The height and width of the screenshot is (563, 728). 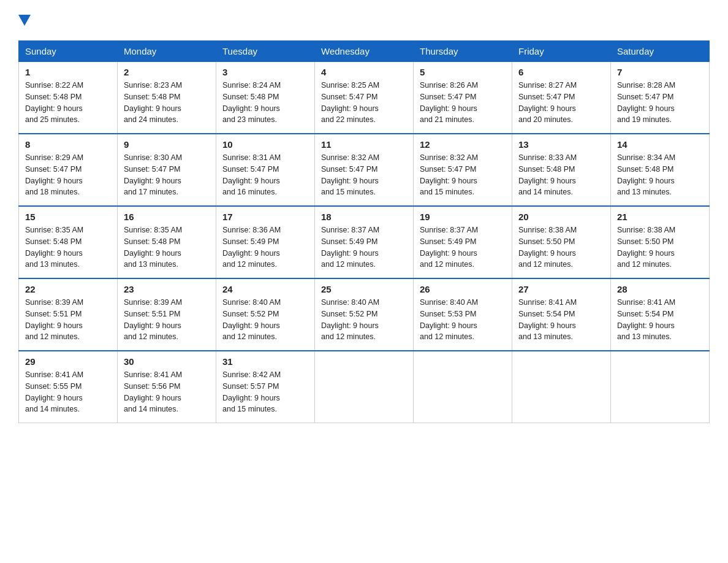 What do you see at coordinates (266, 52) in the screenshot?
I see `weekday-header-tuesday: Tuesday` at bounding box center [266, 52].